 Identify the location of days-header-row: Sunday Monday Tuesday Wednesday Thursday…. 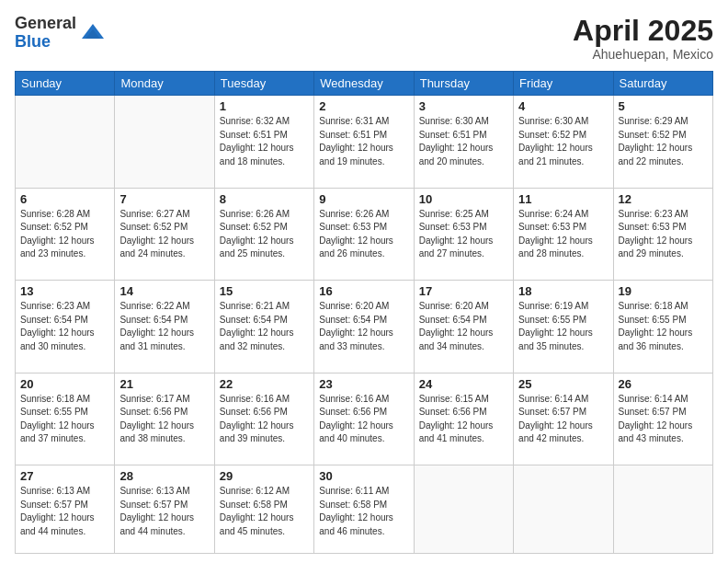
(364, 84).